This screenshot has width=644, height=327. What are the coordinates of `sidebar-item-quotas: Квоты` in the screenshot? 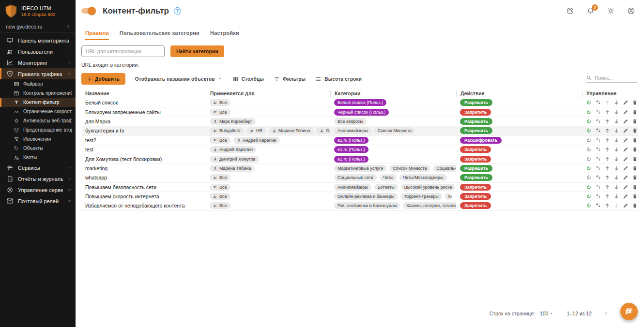 It's located at (38, 158).